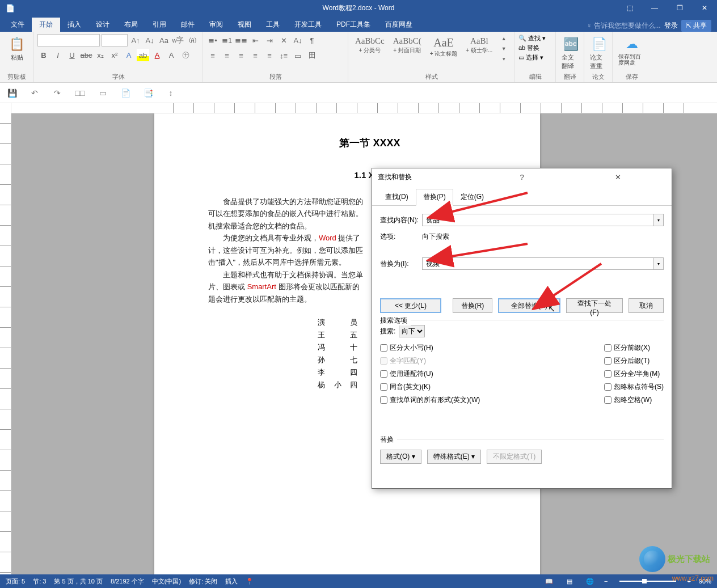  What do you see at coordinates (164, 40) in the screenshot?
I see `change-case-button: Aa` at bounding box center [164, 40].